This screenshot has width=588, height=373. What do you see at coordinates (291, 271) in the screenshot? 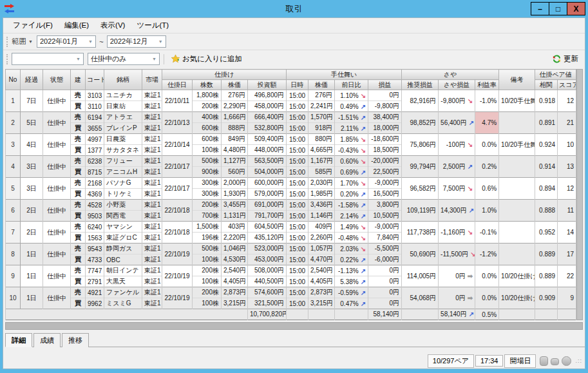
I see `table-row: 91日仕掛中売7747朝日インテ東証122/10/19200株2,540円508…` at bounding box center [291, 271].